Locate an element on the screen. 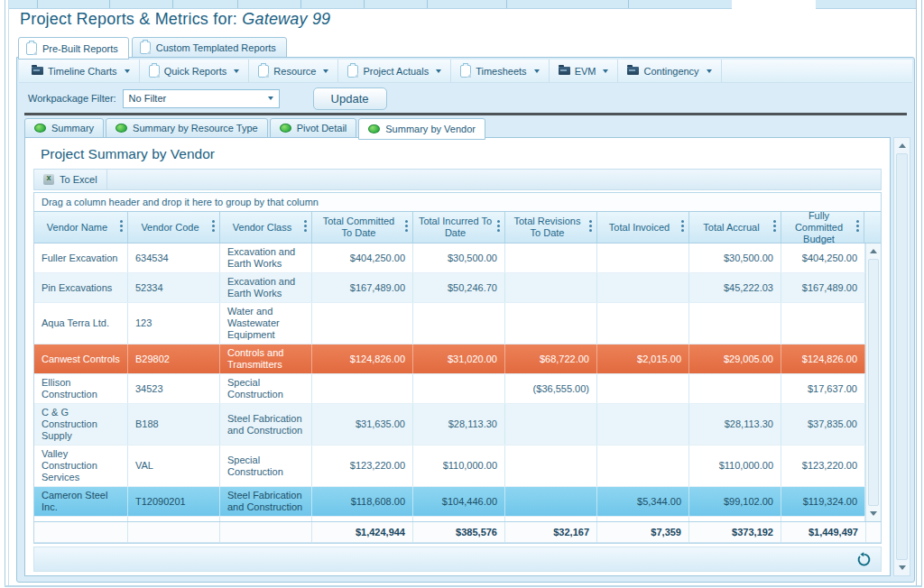  toolbar-button-label: Timesheets is located at coordinates (501, 71).